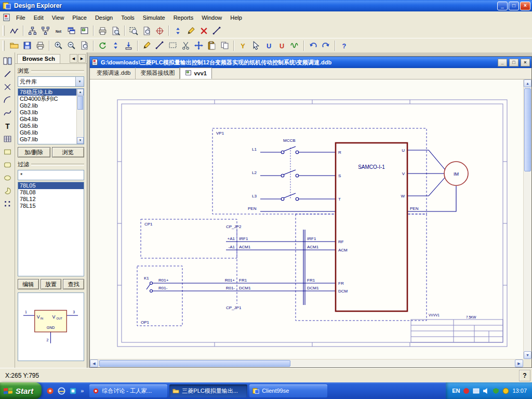 The image size is (532, 399). Describe the element at coordinates (7, 100) in the screenshot. I see `arc-tool` at that location.